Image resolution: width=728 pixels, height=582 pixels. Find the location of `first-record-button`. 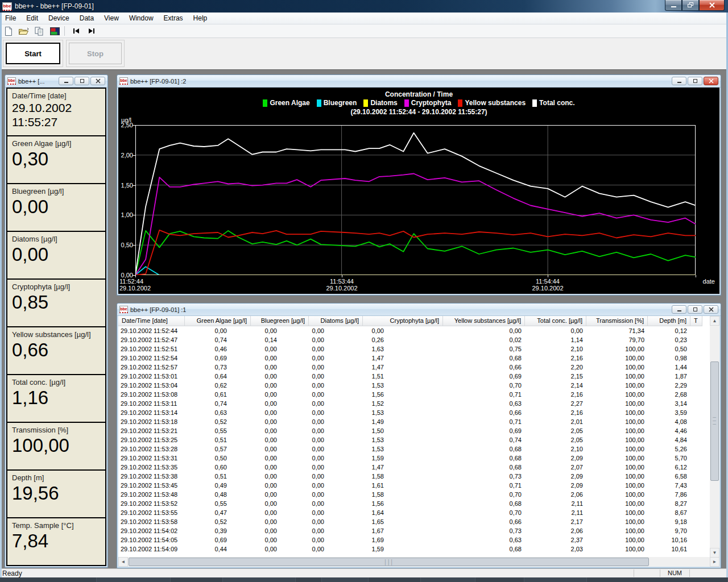

first-record-button is located at coordinates (76, 31).